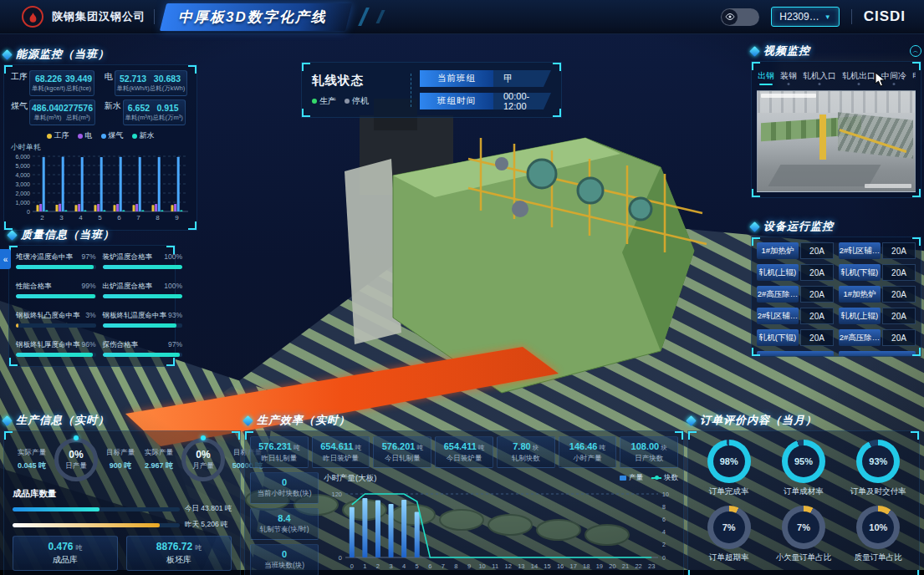  What do you see at coordinates (836, 316) in the screenshot?
I see `equipment-row: 2#轧区辅…20A轧机(上辊)20A` at bounding box center [836, 316].